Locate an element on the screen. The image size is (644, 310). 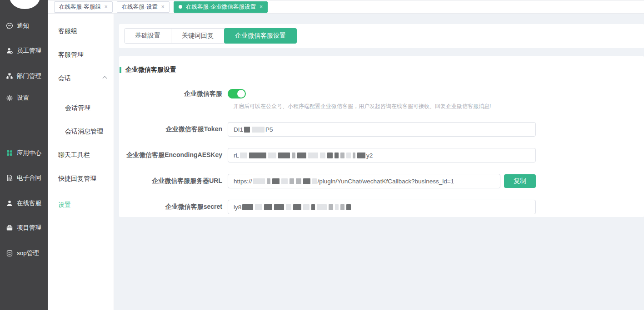
sidebar-item-label: 在线客服 is located at coordinates (29, 203).